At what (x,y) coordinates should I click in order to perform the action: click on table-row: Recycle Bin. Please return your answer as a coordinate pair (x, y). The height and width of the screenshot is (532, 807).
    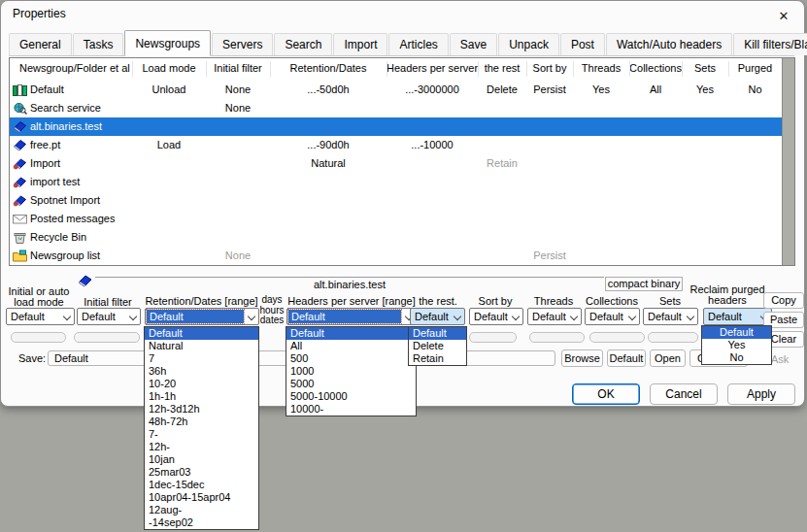
    Looking at the image, I should click on (396, 237).